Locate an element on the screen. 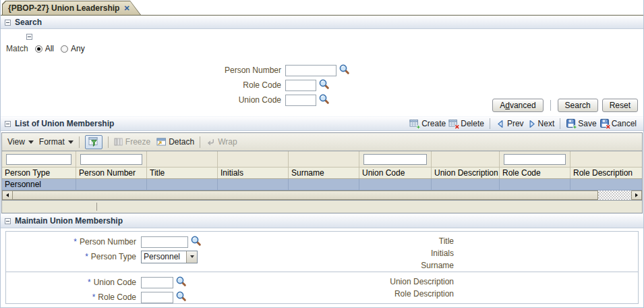 This screenshot has width=644, height=308. prev-button: Prev is located at coordinates (510, 124).